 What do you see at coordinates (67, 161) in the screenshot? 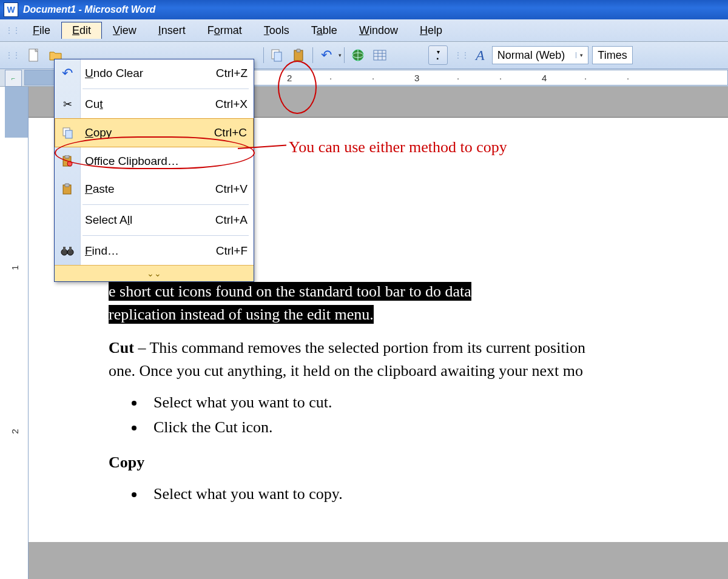
I see `clipboard-icon` at bounding box center [67, 161].